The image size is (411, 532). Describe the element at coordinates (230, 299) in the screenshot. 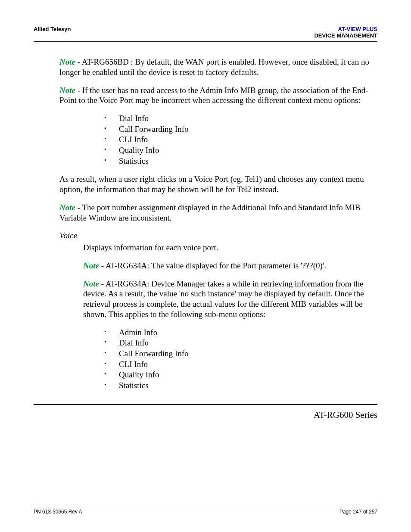

I see `note-5: Note - AT-RG634A: Device Manager takes a…` at that location.